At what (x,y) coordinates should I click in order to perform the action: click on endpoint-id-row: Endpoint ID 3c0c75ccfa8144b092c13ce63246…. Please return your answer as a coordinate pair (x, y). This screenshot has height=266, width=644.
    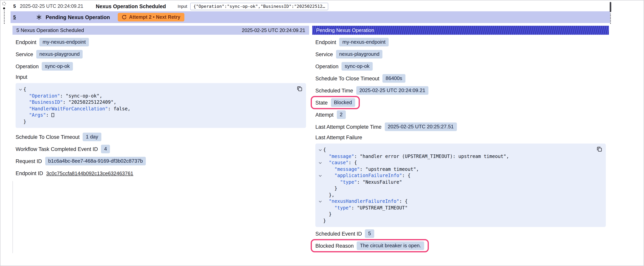
    Looking at the image, I should click on (161, 173).